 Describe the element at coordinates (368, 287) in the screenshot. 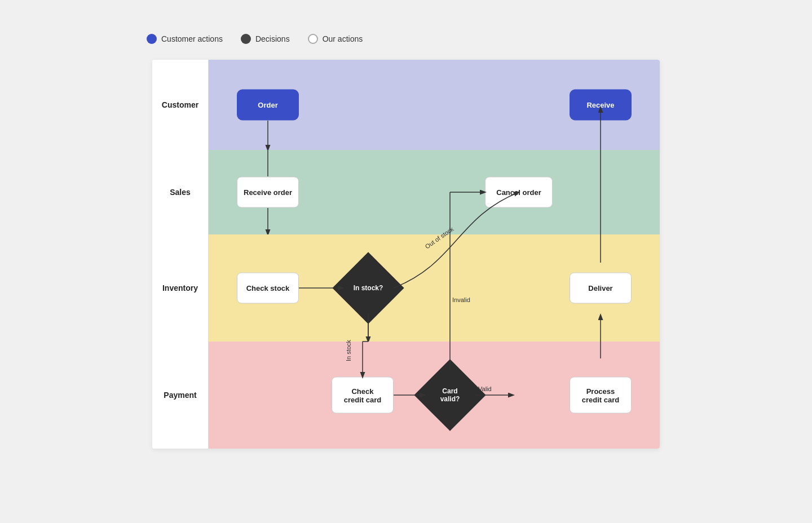

I see `in-stock-diamond` at that location.